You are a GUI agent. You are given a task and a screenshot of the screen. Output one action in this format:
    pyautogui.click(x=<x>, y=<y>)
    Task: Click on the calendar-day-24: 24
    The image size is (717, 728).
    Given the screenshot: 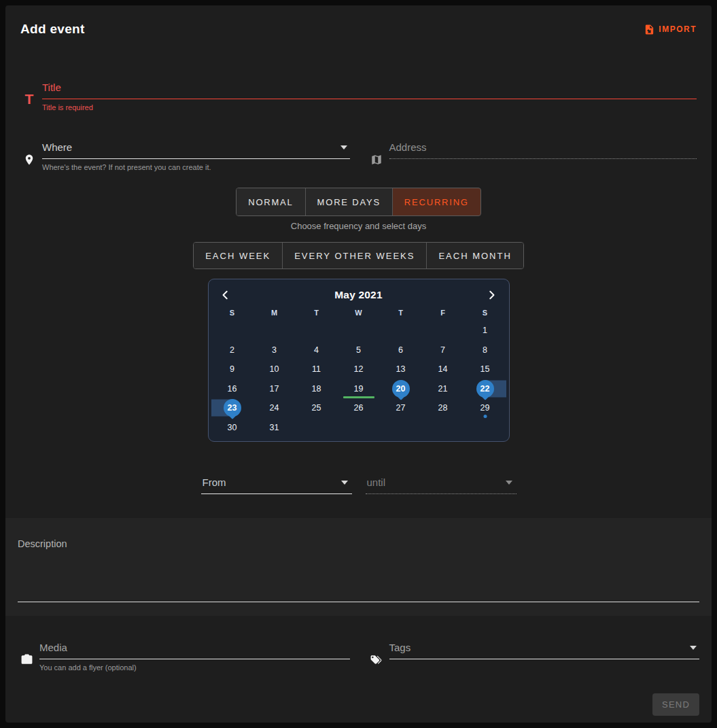 What is the action you would take?
    pyautogui.click(x=275, y=408)
    